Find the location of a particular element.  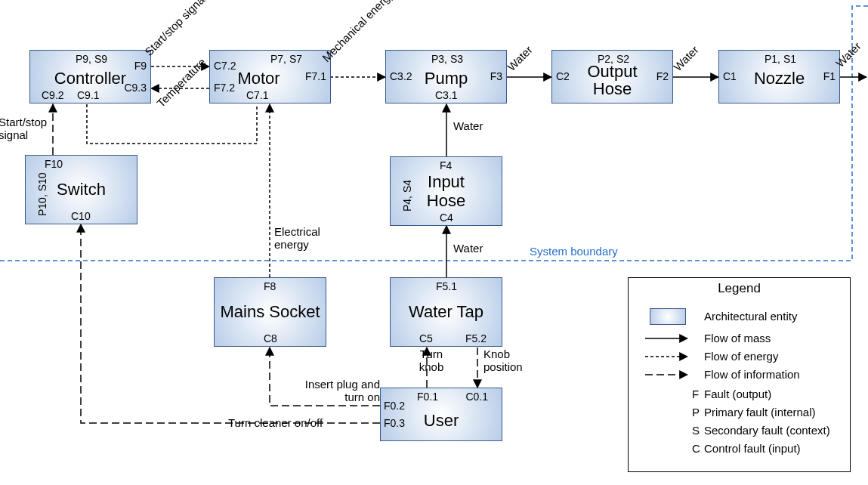

port-p9s9: P9, S9 is located at coordinates (91, 59).